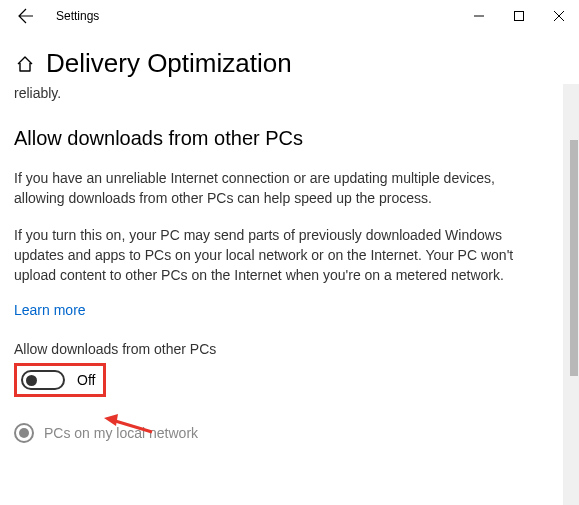  I want to click on toggle-label: Allow downloads from other PCs, so click(290, 349).